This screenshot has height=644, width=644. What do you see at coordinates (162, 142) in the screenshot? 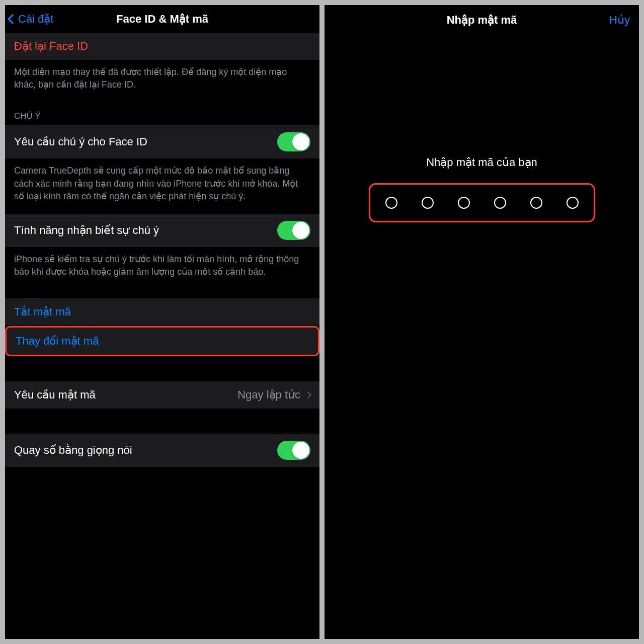
I see `require-attention-row: Yêu cầu chú ý cho Face ID` at bounding box center [162, 142].